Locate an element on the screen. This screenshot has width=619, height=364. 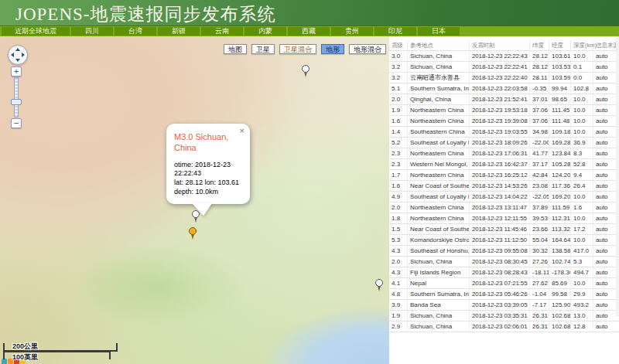
table-row: 3.0Sichuan, China2018-12-23 22:22:4328.1… is located at coordinates (504, 56).